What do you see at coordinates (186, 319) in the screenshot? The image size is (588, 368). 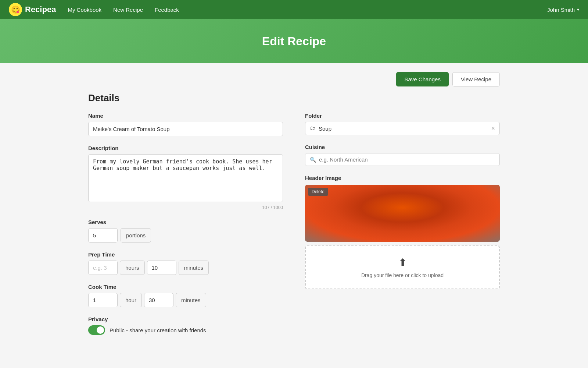 I see `privacy-label: Privacy` at bounding box center [186, 319].